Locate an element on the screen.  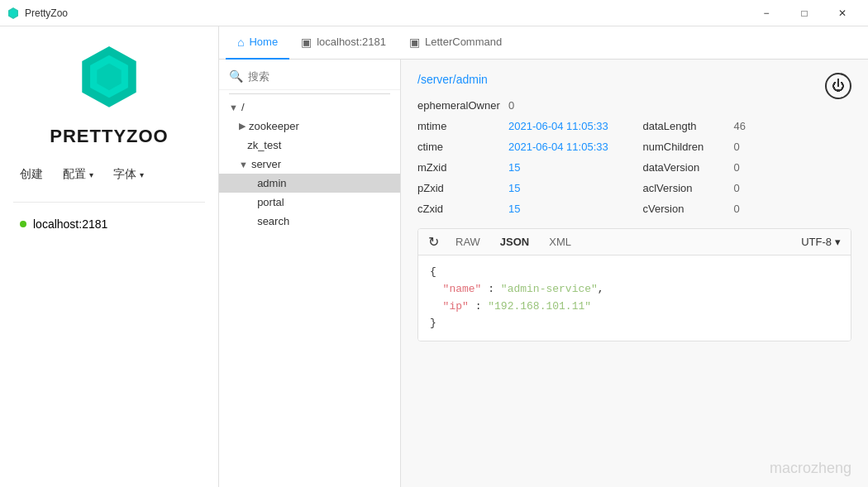
logo-area: PRETTYZOO is located at coordinates (109, 95).